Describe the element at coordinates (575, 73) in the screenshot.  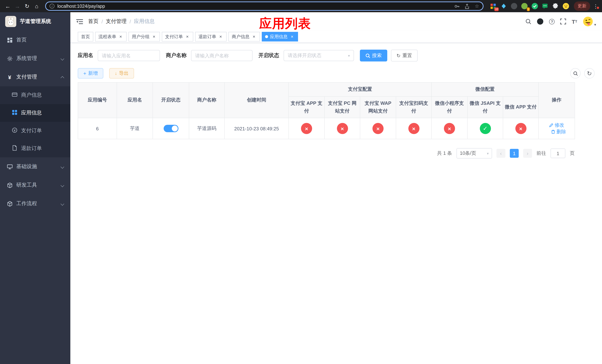
I see `toggle-search-button` at that location.